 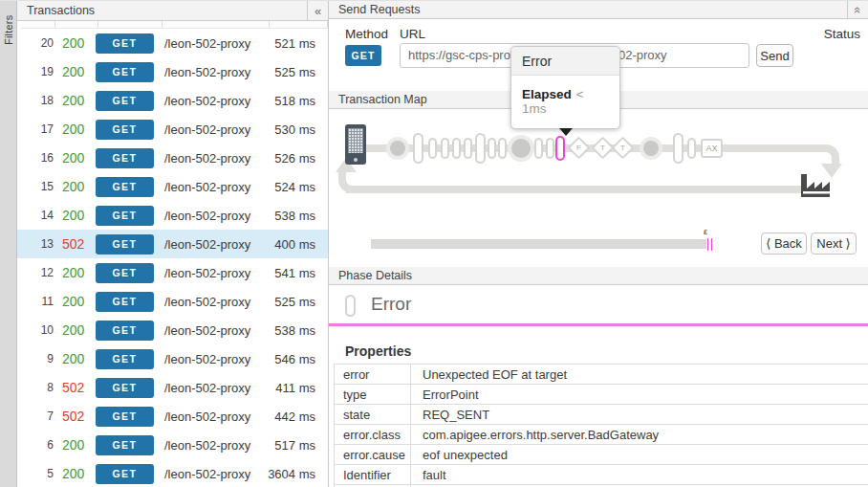 What do you see at coordinates (566, 61) in the screenshot?
I see `tooltip-title: Error` at bounding box center [566, 61].